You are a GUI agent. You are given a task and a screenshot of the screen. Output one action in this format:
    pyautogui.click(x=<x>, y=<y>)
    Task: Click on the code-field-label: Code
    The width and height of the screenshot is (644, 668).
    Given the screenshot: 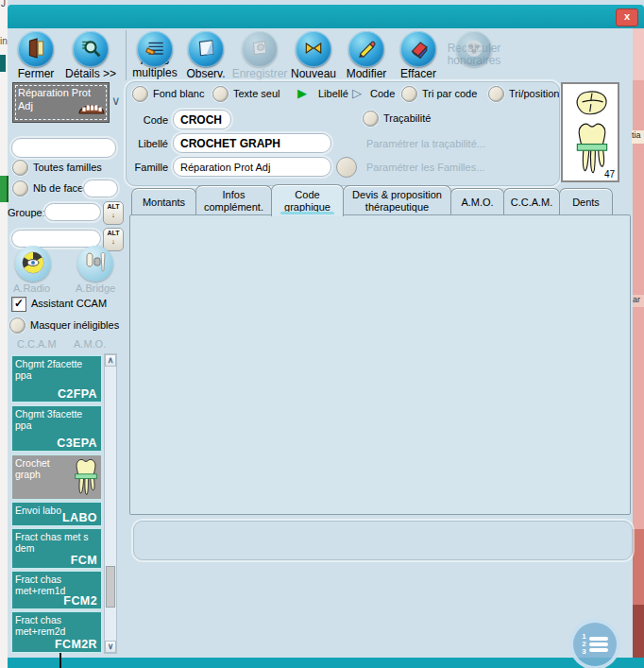 What is the action you would take?
    pyautogui.click(x=145, y=120)
    